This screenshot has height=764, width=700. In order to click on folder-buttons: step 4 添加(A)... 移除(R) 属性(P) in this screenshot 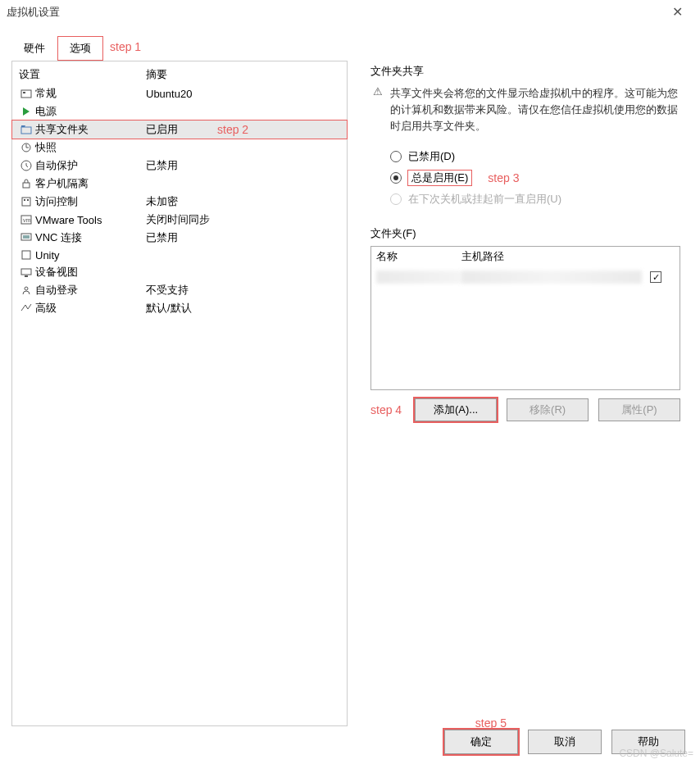, I will do `click(525, 410)`.